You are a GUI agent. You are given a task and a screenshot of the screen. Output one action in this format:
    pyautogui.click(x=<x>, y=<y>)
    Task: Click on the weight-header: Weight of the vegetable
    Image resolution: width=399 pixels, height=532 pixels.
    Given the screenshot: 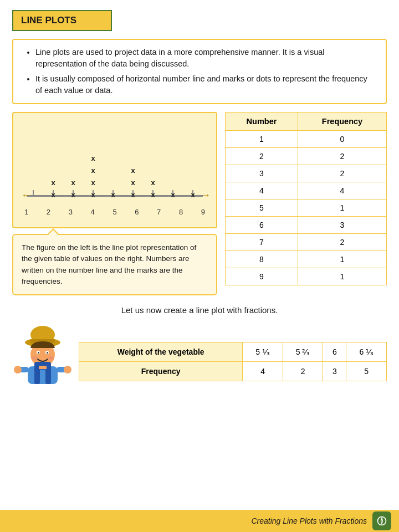 What is the action you would take?
    pyautogui.click(x=161, y=352)
    